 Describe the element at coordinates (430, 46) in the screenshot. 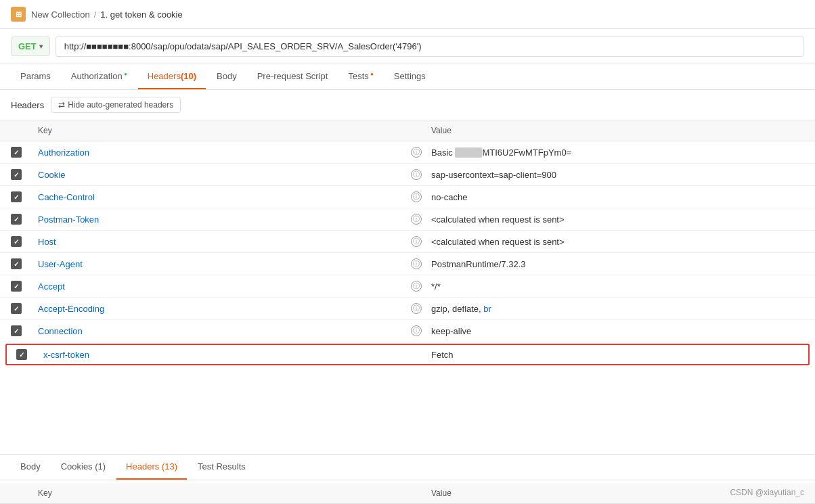

I see `url-input` at that location.